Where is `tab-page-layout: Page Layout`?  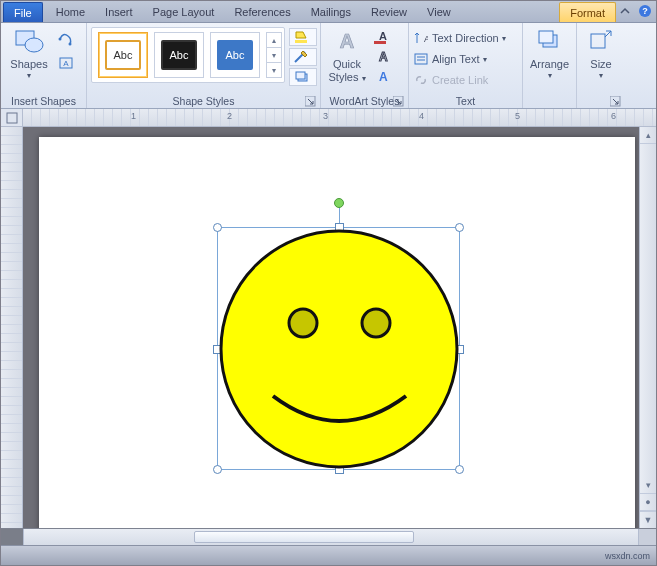
tab-page-layout: Page Layout is located at coordinates (184, 12).